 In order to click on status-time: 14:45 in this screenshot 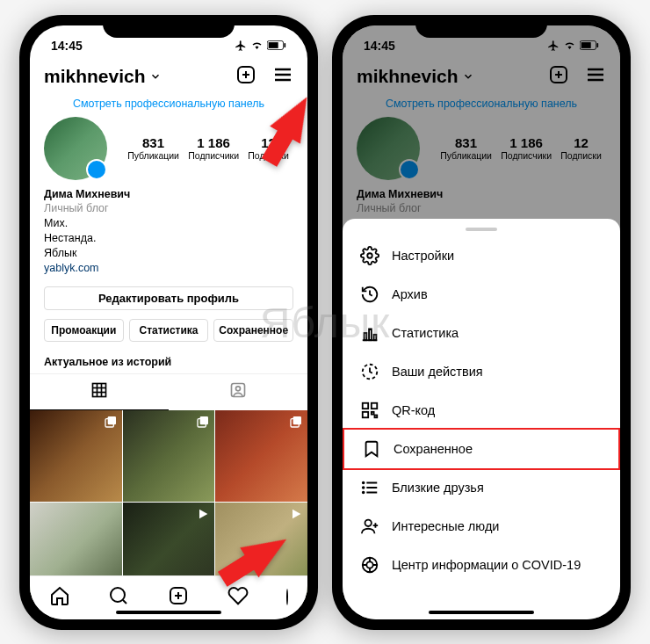, I will do `click(67, 46)`.